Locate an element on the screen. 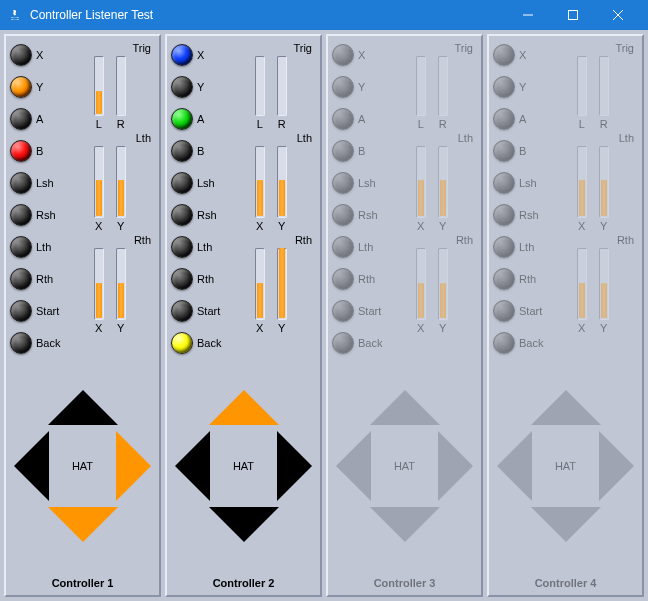  hat-left-icon is located at coordinates (192, 466).